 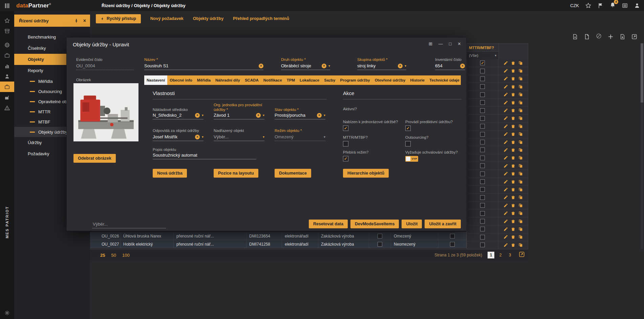 I want to click on table-row: OU_0026 Úhlová bruska Narex přenosné ruč…, so click(x=278, y=236).